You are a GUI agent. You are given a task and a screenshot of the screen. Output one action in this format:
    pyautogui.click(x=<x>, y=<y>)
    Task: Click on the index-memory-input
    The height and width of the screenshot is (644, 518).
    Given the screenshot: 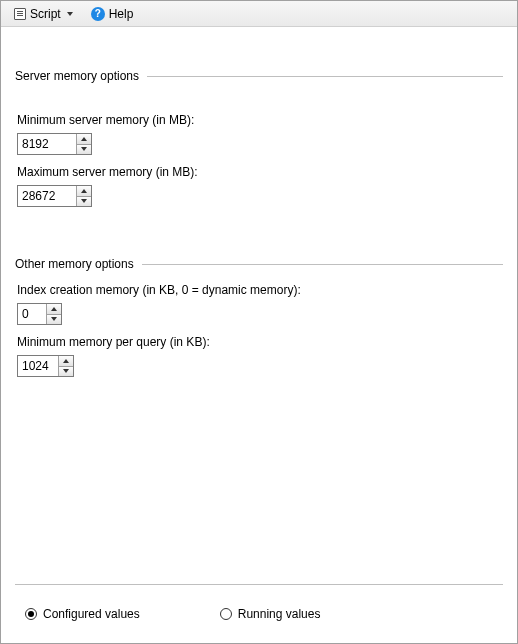 What is the action you would take?
    pyautogui.click(x=32, y=314)
    